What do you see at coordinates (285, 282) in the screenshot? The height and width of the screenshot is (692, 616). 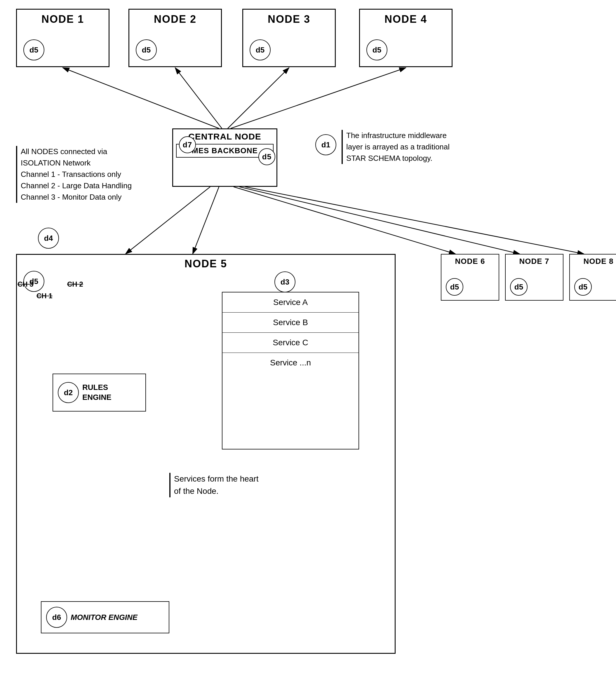 I see `d3-badge: d3` at bounding box center [285, 282].